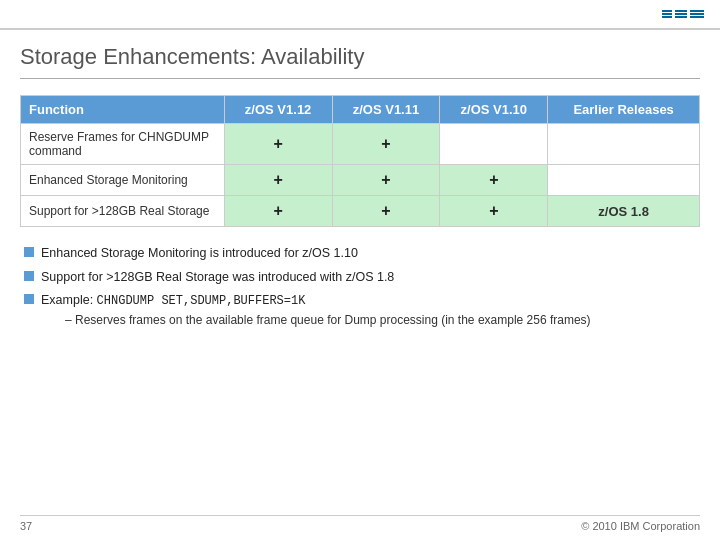 The image size is (720, 540). I want to click on row1-earlier, so click(624, 144).